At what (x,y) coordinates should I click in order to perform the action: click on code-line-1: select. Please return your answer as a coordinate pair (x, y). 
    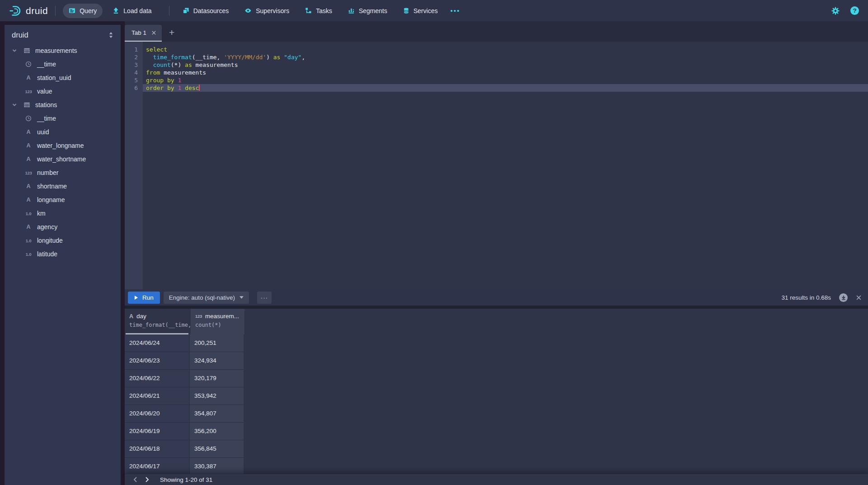
    Looking at the image, I should click on (505, 50).